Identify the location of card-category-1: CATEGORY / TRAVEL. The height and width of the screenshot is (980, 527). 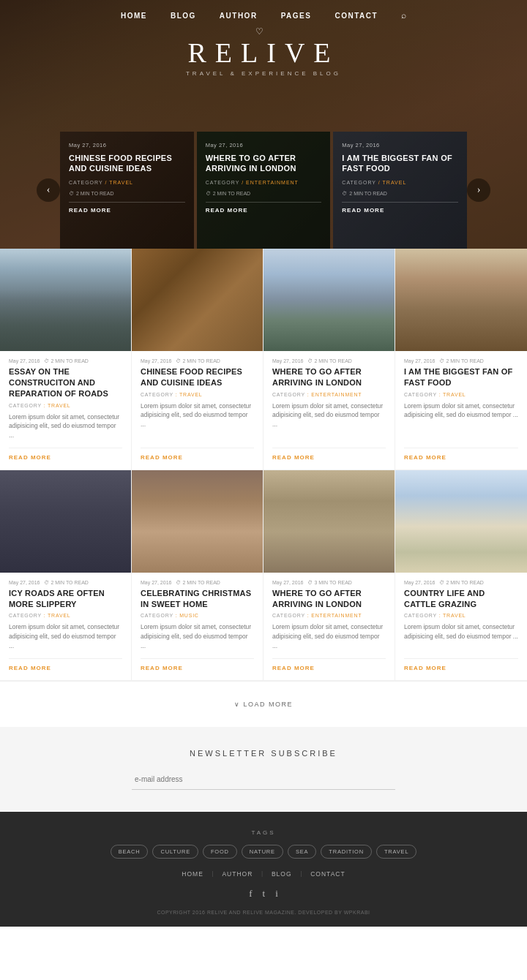
(127, 183).